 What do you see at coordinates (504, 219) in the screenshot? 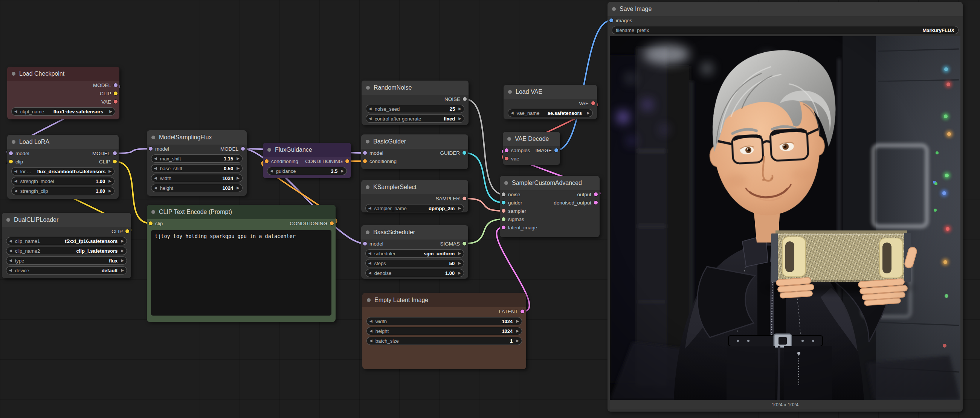
I see `input-port-sigmas` at bounding box center [504, 219].